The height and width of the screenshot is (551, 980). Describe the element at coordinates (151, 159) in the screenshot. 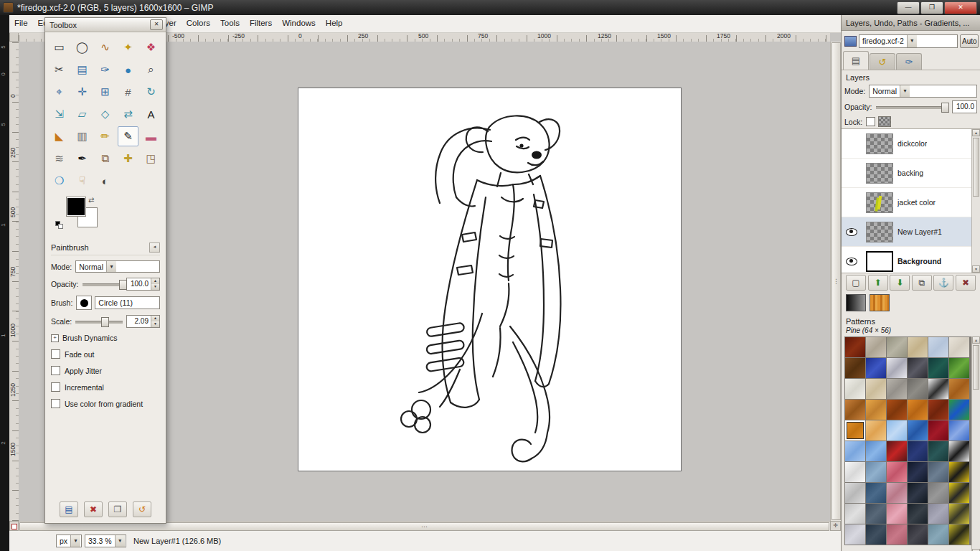

I see `tool-perspective-clone: ◳` at that location.